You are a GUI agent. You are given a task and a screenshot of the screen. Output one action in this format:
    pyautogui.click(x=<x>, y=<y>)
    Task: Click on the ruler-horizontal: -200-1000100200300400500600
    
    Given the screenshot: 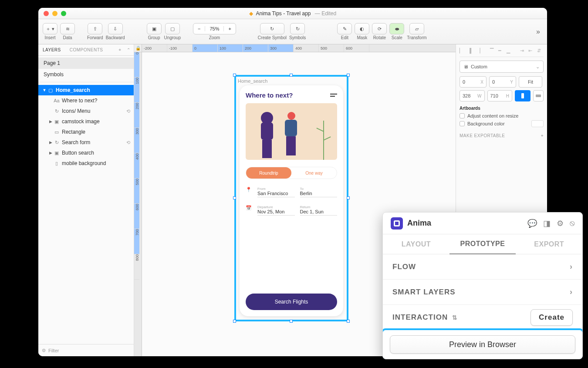 What is the action you would take?
    pyautogui.click(x=299, y=48)
    